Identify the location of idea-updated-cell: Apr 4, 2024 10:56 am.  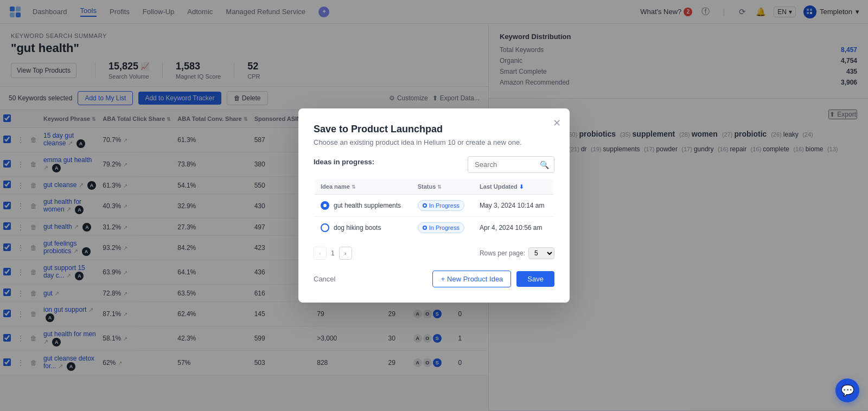
(513, 228).